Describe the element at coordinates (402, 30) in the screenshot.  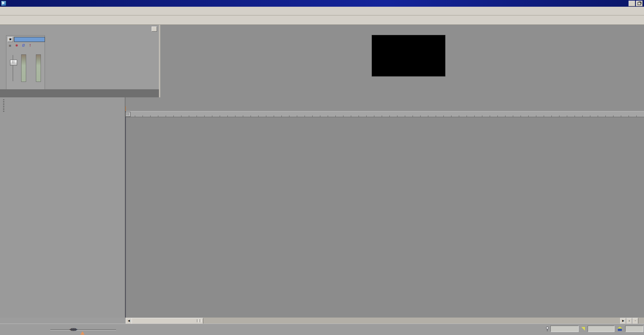
I see `video-preview-toolbar` at that location.